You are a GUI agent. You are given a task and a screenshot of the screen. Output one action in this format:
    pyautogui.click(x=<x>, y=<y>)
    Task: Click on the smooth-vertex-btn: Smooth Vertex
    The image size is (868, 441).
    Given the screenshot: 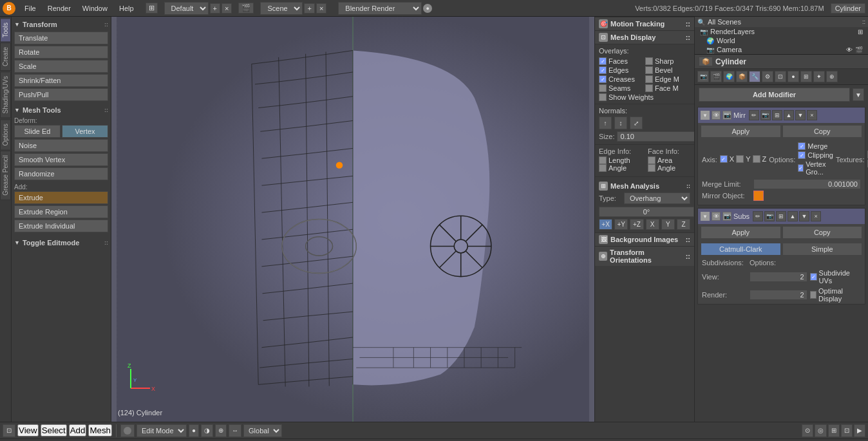 What is the action you would take?
    pyautogui.click(x=61, y=160)
    